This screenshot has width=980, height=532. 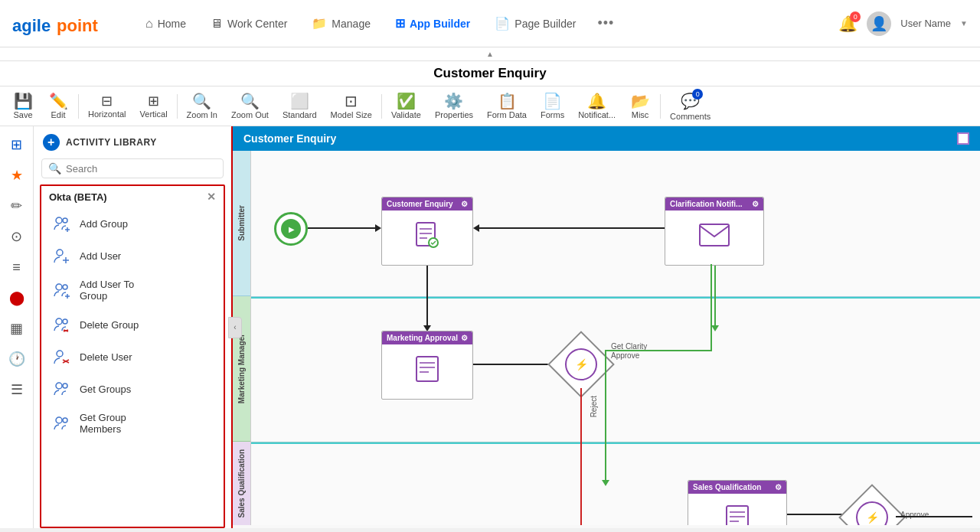 What do you see at coordinates (249, 24) in the screenshot?
I see `nav-workcenter: 🖥 Work Center` at bounding box center [249, 24].